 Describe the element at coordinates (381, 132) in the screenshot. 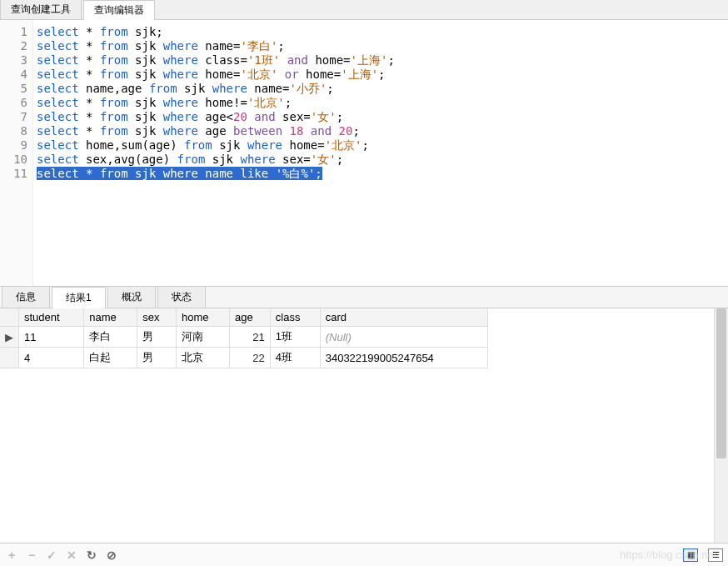

I see `code-line: select * from sjk where age between 18 a…` at that location.